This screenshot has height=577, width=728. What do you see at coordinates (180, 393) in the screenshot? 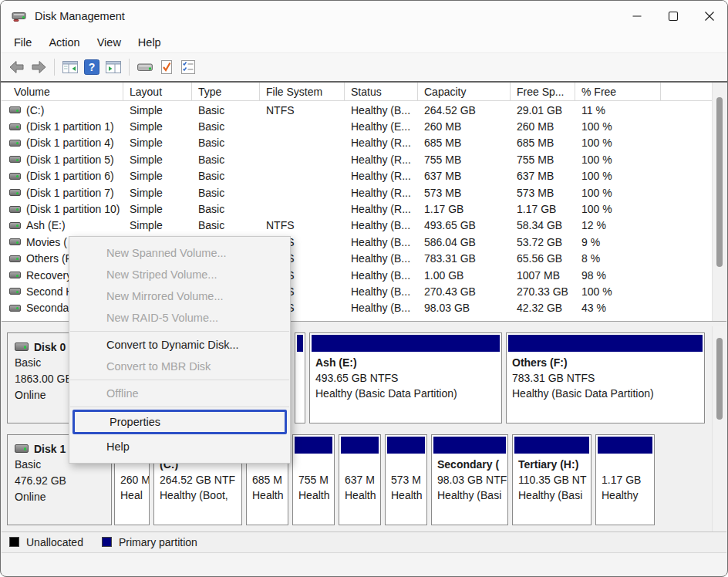
I see `context-menu-item-offline: Offline` at bounding box center [180, 393].